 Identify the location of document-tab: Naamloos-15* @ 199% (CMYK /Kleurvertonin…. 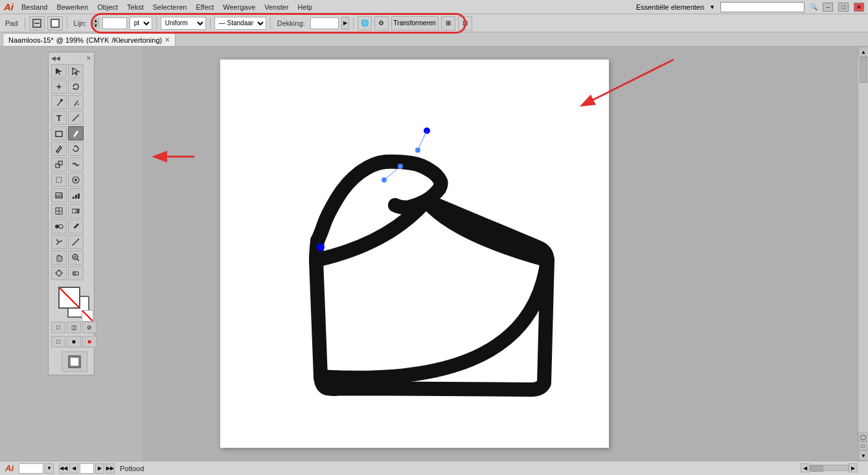
(89, 39).